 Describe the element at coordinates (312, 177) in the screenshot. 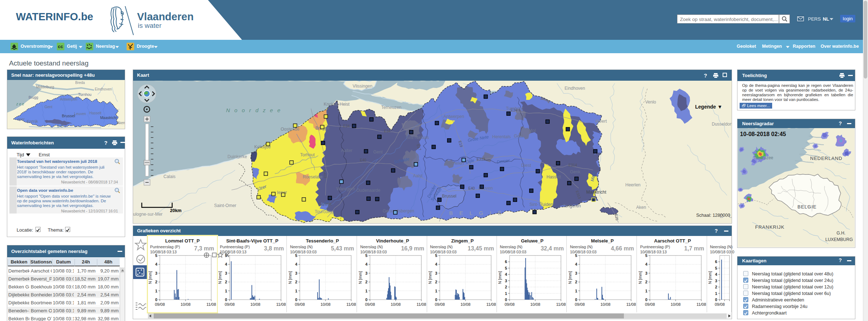

I see `svg-text: Roeselare` at that location.